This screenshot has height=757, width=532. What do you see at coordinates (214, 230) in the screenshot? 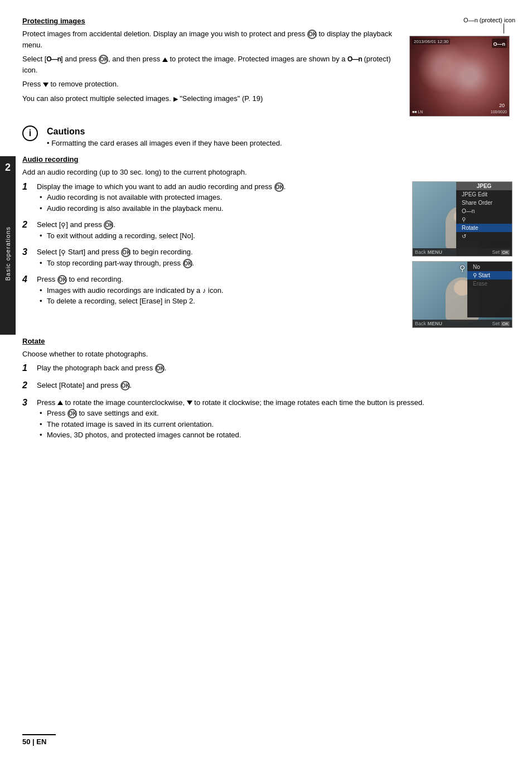
I see `audio-step-2: 2 Select [⚲] and press OK. To exit witho…` at bounding box center [214, 230].